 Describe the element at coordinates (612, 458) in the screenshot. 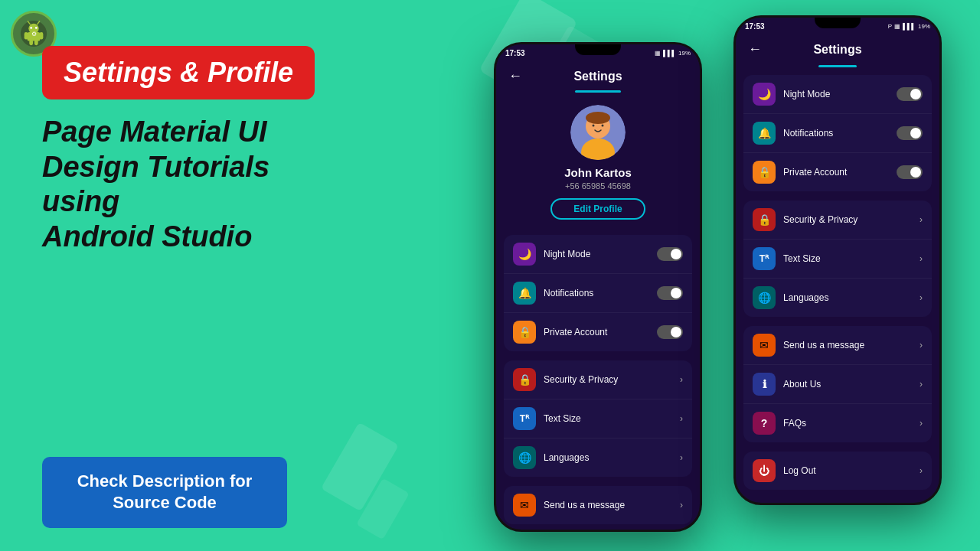

I see `languages-label: Languages` at that location.